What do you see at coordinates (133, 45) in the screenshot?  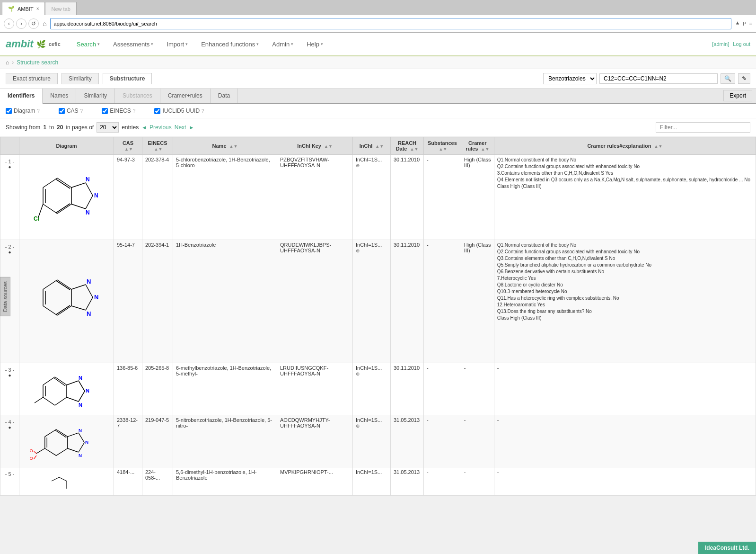 I see `nav-assessments: Assessments ▾` at bounding box center [133, 45].